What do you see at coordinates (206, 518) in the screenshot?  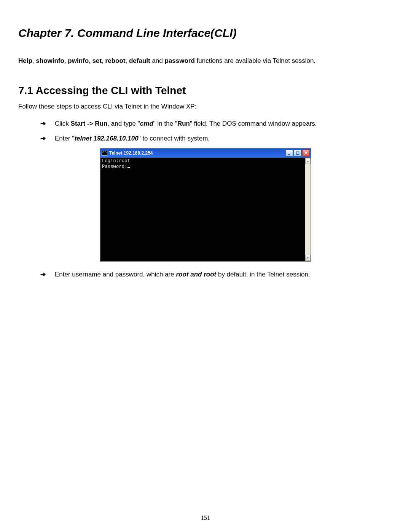 I see `page-number: 151` at bounding box center [206, 518].